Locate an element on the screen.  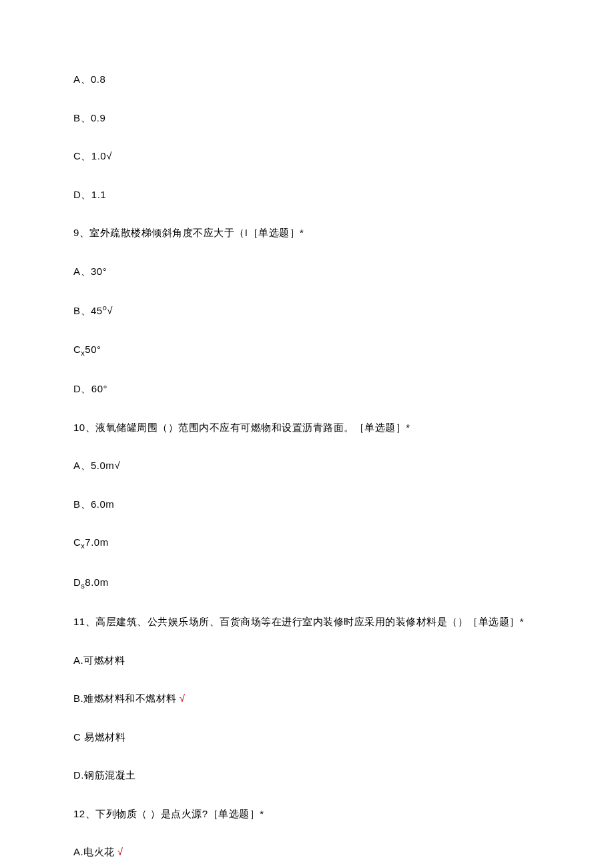
q9-option-b-prefix: B、45 is located at coordinates (88, 311).